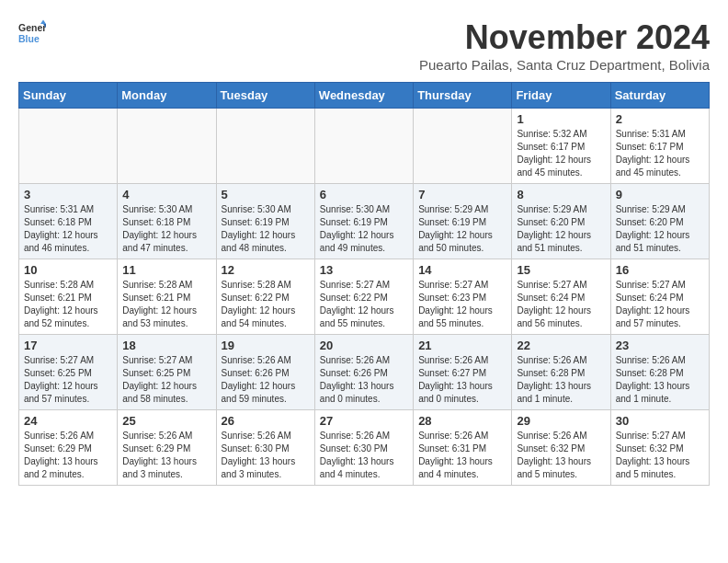  What do you see at coordinates (68, 96) in the screenshot?
I see `day-of-week-header: Sunday` at bounding box center [68, 96].